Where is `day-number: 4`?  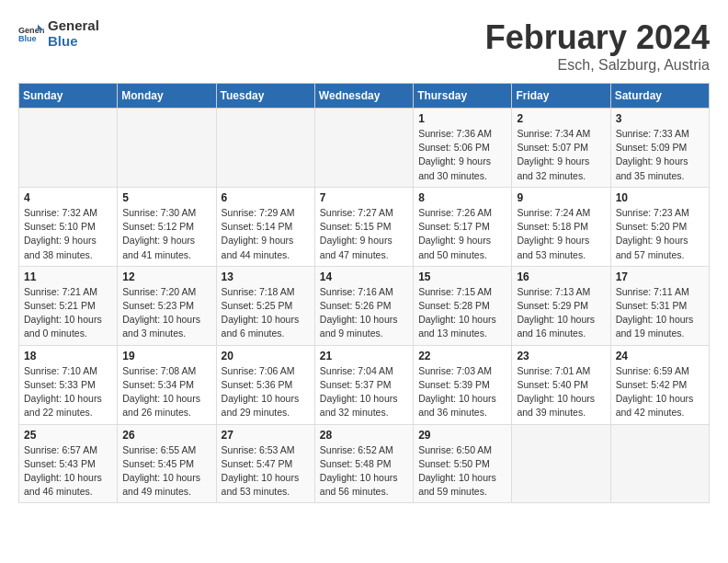
day-number: 4 is located at coordinates (68, 198).